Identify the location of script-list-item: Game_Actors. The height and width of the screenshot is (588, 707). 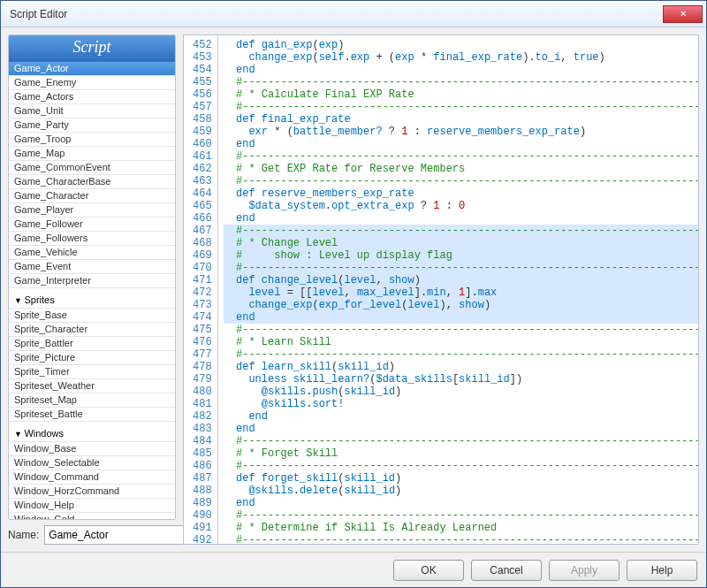
(92, 97).